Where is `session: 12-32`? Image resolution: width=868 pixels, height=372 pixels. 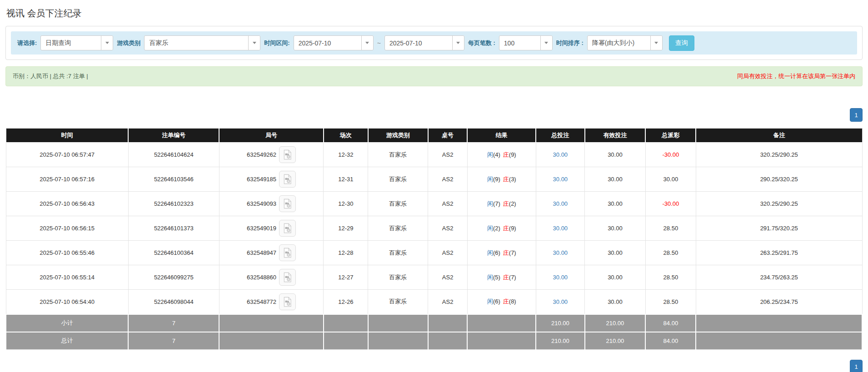 session: 12-32 is located at coordinates (346, 155).